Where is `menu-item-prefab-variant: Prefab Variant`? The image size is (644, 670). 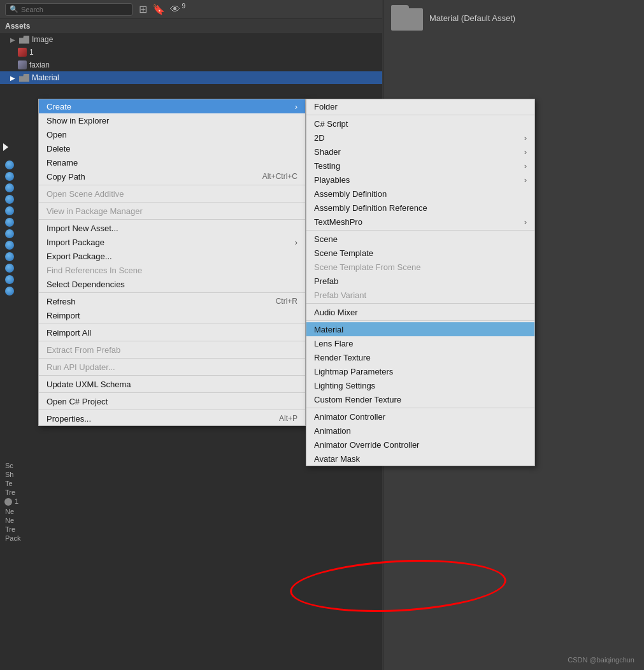 menu-item-prefab-variant: Prefab Variant is located at coordinates (420, 295).